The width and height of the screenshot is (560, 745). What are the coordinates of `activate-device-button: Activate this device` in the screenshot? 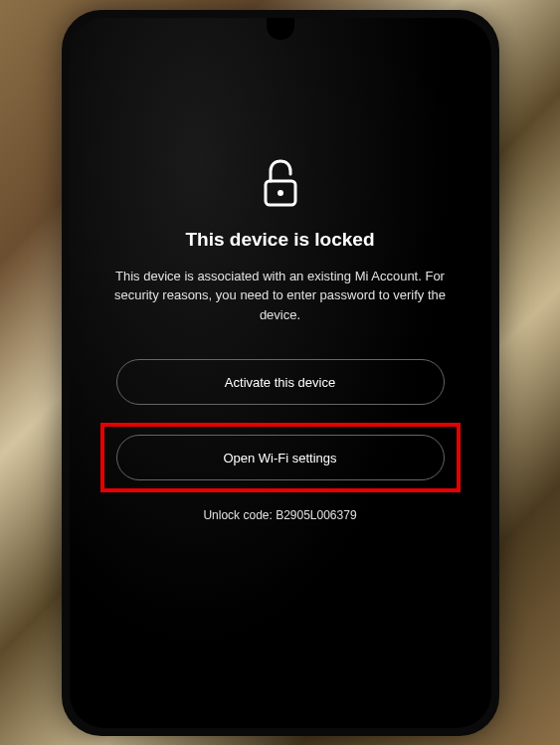 It's located at (280, 382).